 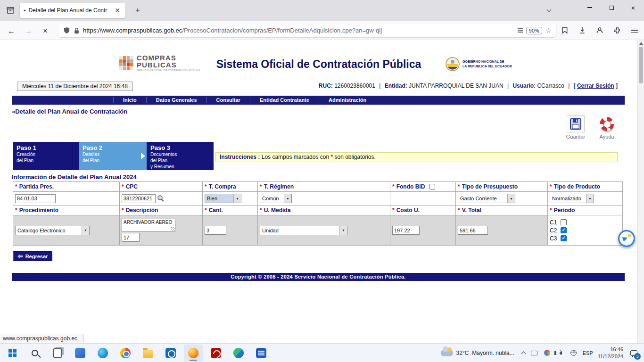 What do you see at coordinates (633, 8) in the screenshot?
I see `close-button: ×` at bounding box center [633, 8].